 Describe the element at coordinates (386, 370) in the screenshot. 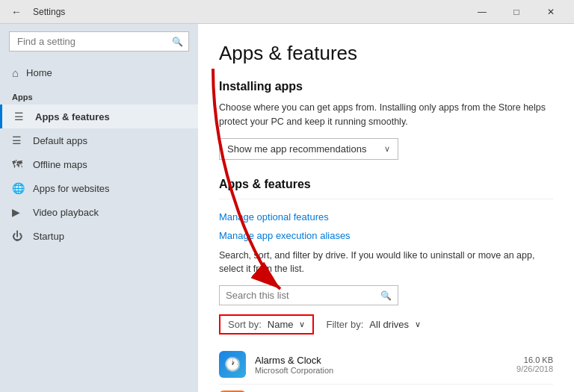

I see `app-publisher: Microsoft Corporation` at that location.